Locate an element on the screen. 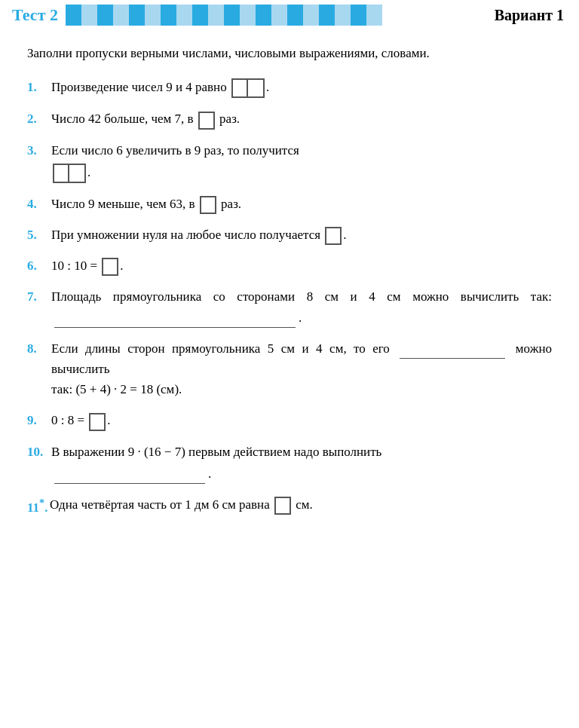 The image size is (579, 728). q2-number: 2. is located at coordinates (38, 119).